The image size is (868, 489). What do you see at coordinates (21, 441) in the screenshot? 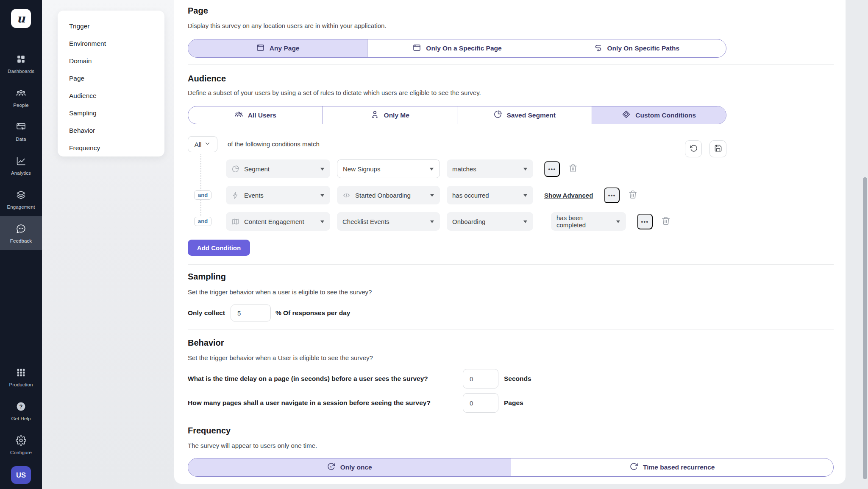
I see `gear-icon` at bounding box center [21, 441].